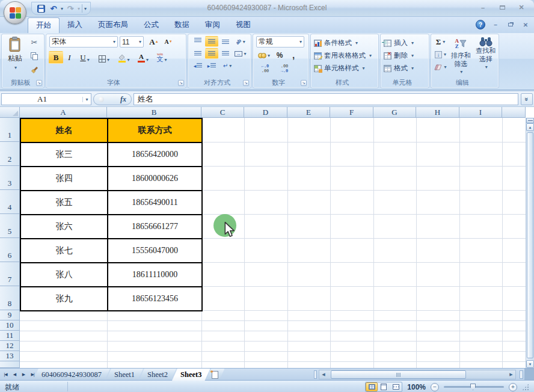 The height and width of the screenshot is (392, 534). I want to click on save-icon, so click(41, 8).